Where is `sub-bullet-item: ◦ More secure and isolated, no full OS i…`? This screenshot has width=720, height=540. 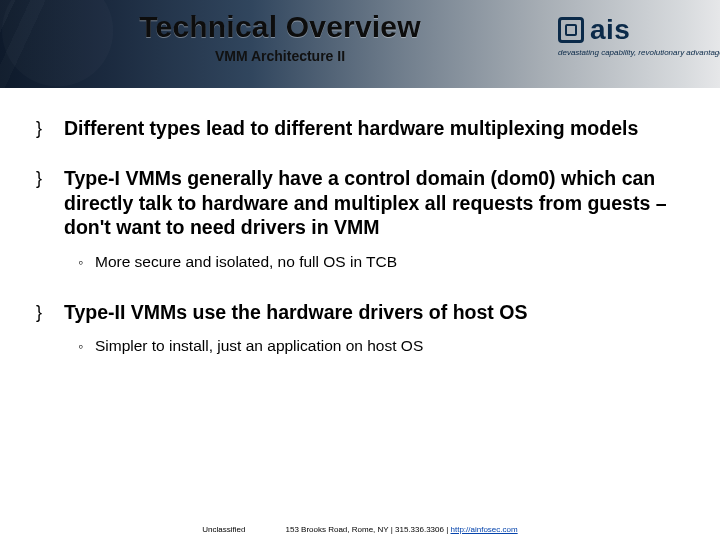 sub-bullet-item: ◦ More secure and isolated, no full OS i… is located at coordinates (381, 262).